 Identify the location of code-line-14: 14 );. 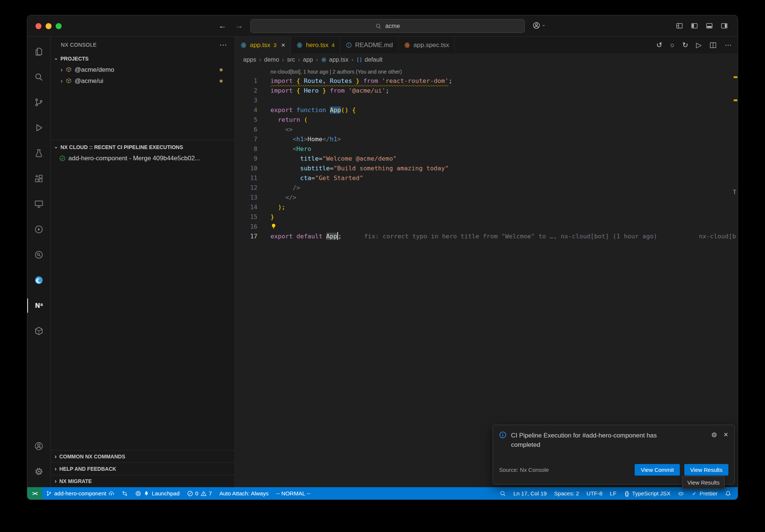
(486, 207).